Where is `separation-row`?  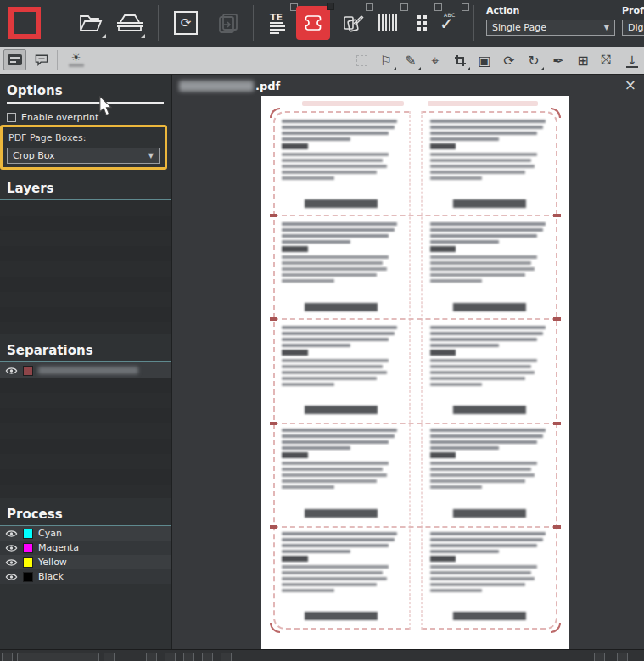 separation-row is located at coordinates (85, 370).